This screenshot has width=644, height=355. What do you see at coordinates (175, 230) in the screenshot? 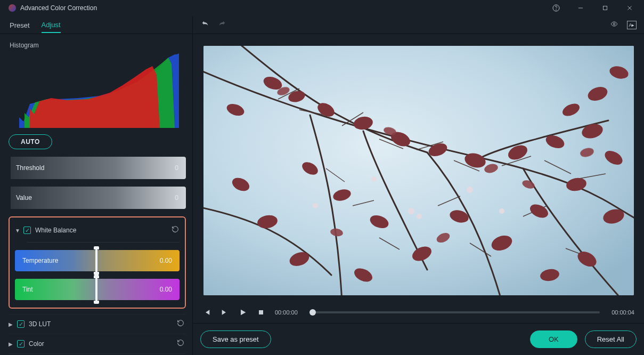
I see `white-balance-reset-button` at bounding box center [175, 230].